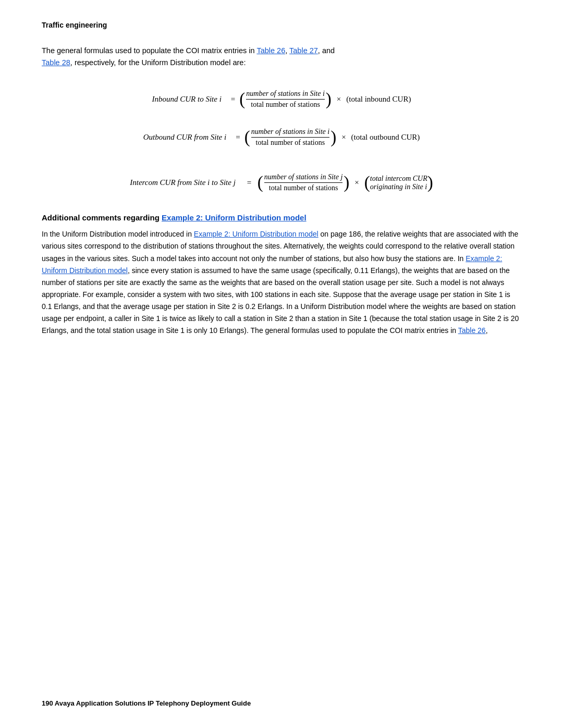 The width and height of the screenshot is (563, 728). Describe the element at coordinates (286, 105) in the screenshot. I see `formula1-denominator: total number of stations` at that location.